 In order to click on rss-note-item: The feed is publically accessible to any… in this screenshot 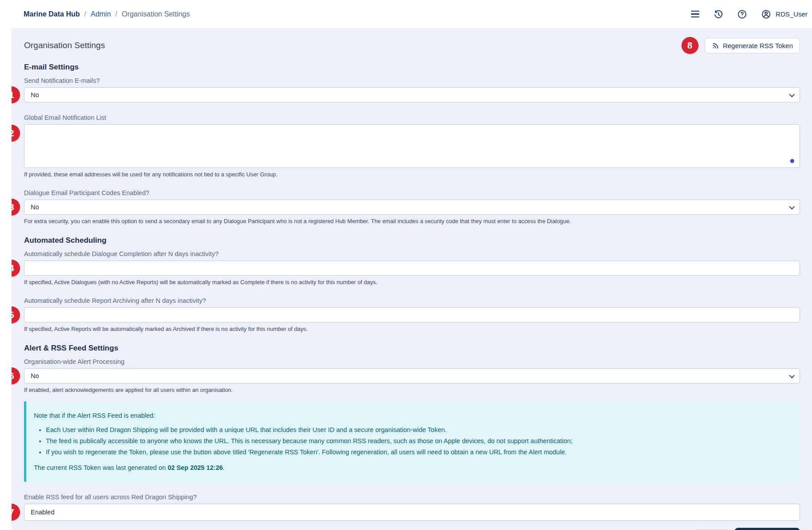, I will do `click(418, 441)`.